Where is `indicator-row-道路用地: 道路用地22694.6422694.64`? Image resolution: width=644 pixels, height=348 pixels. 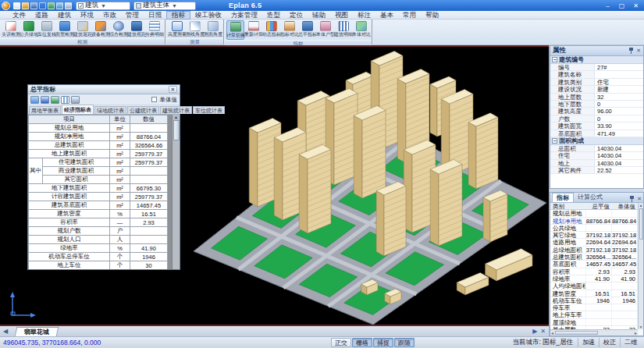
indicator-row-道路用地: 道路用地22694.6422694.64 is located at coordinates (594, 242).